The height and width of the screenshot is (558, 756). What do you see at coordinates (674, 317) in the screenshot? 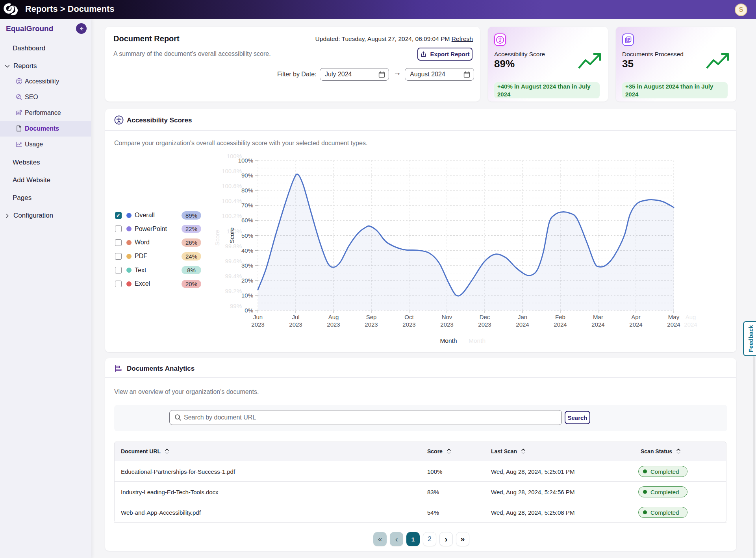
I see `svg-text: May` at bounding box center [674, 317].